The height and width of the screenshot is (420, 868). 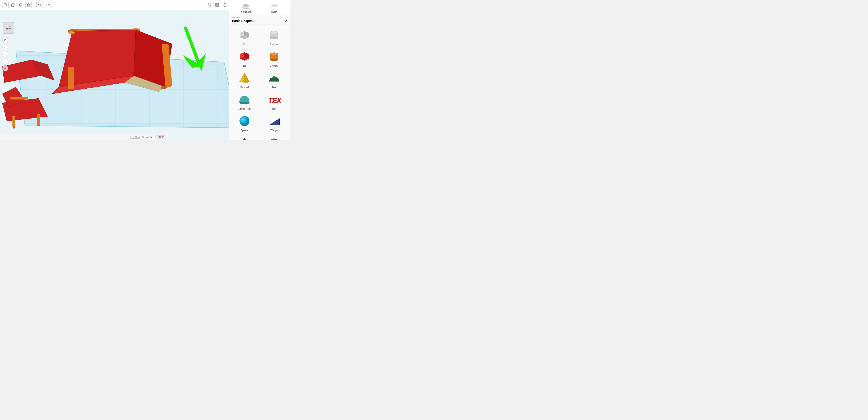 I want to click on snap-grid-label: Snap Grid, so click(x=148, y=137).